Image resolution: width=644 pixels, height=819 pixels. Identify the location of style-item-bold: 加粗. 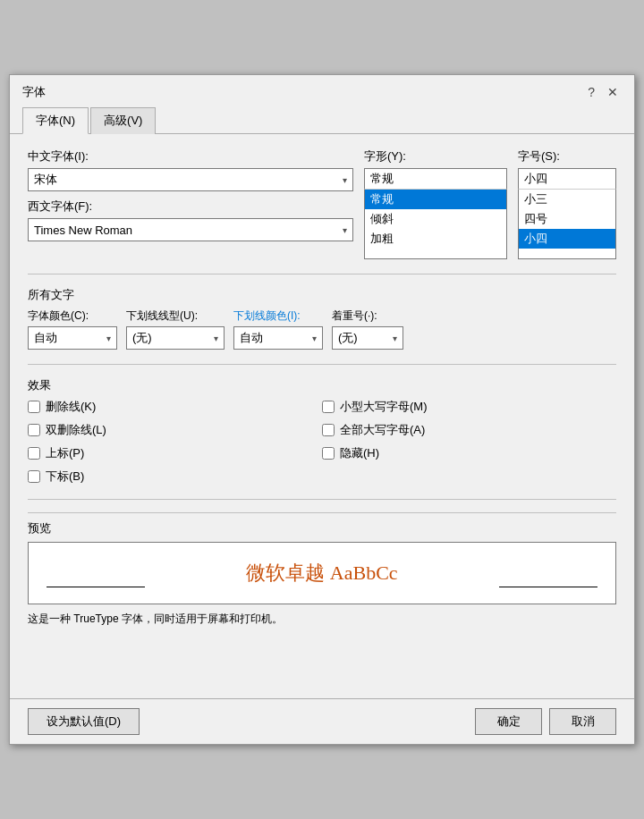
(436, 239).